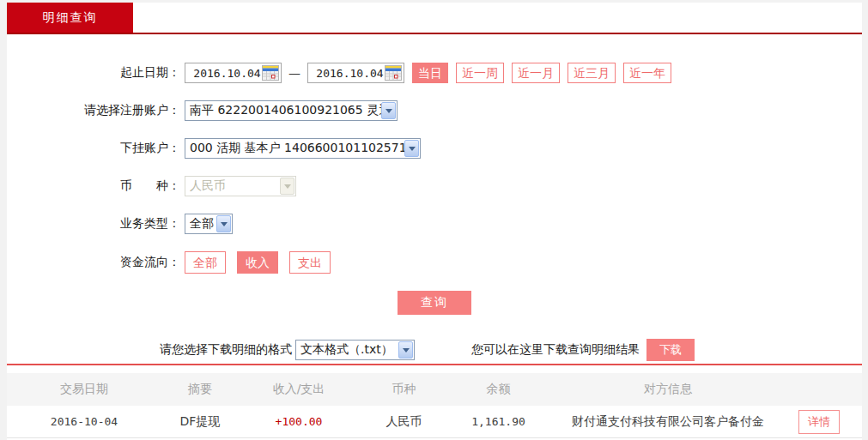 This screenshot has width=868, height=440. Describe the element at coordinates (434, 389) in the screenshot. I see `table-header-row: 交易日期 摘要 收入/支出 币种 余额 对方信息` at that location.